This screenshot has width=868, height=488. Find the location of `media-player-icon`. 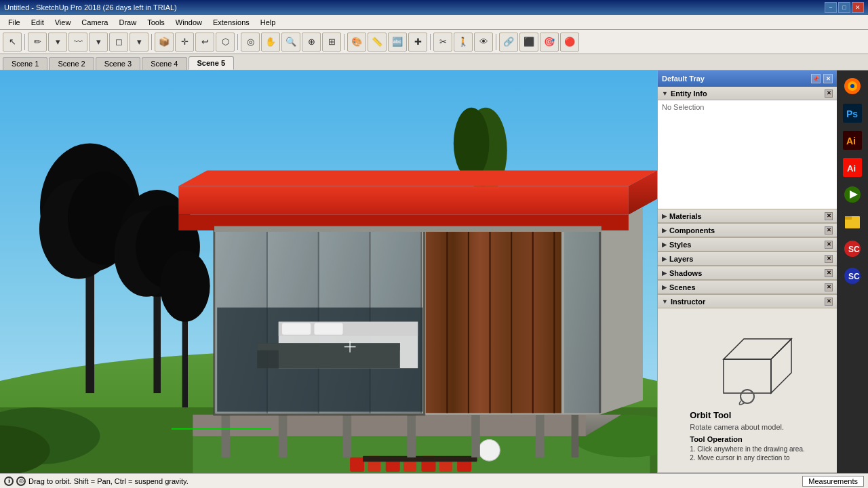

media-player-icon is located at coordinates (852, 195).